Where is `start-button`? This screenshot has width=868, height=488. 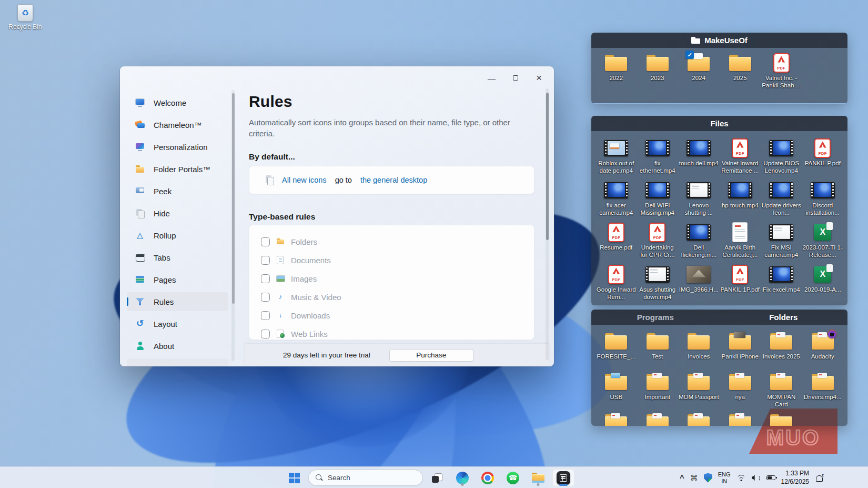
start-button is located at coordinates (294, 478).